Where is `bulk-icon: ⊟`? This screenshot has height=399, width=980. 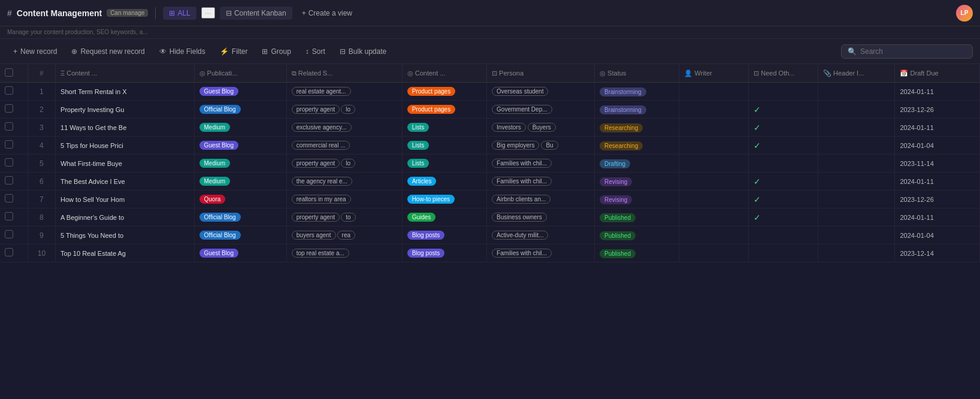 bulk-icon: ⊟ is located at coordinates (343, 52).